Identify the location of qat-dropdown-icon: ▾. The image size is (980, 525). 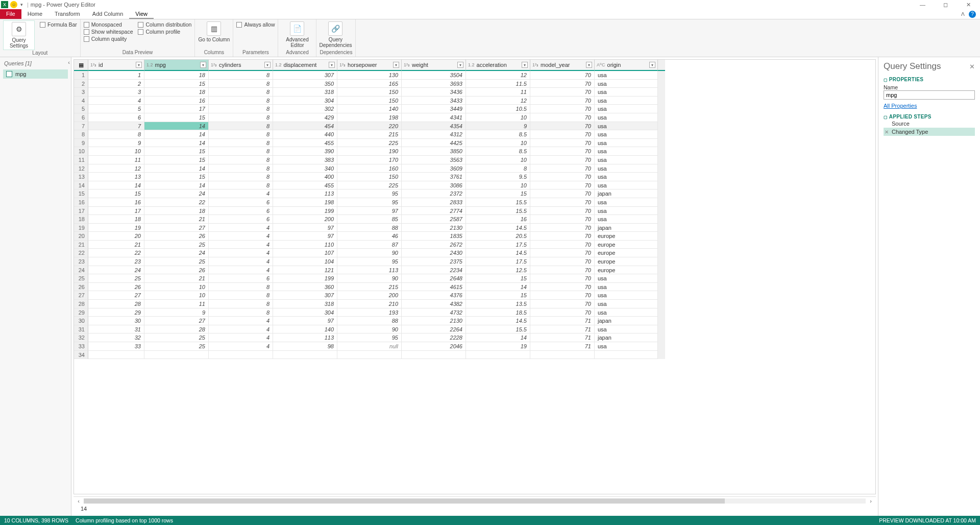
(21, 5).